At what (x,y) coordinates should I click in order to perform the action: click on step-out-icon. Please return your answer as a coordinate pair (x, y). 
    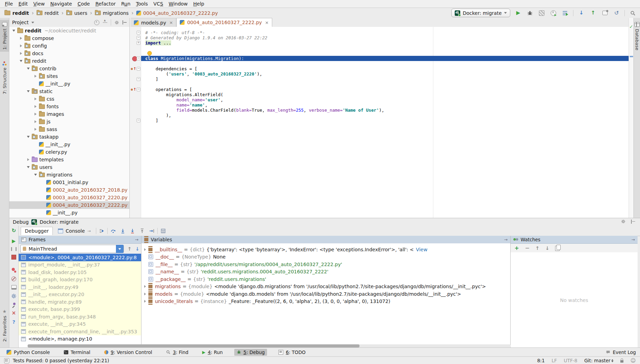
    Looking at the image, I should click on (142, 231).